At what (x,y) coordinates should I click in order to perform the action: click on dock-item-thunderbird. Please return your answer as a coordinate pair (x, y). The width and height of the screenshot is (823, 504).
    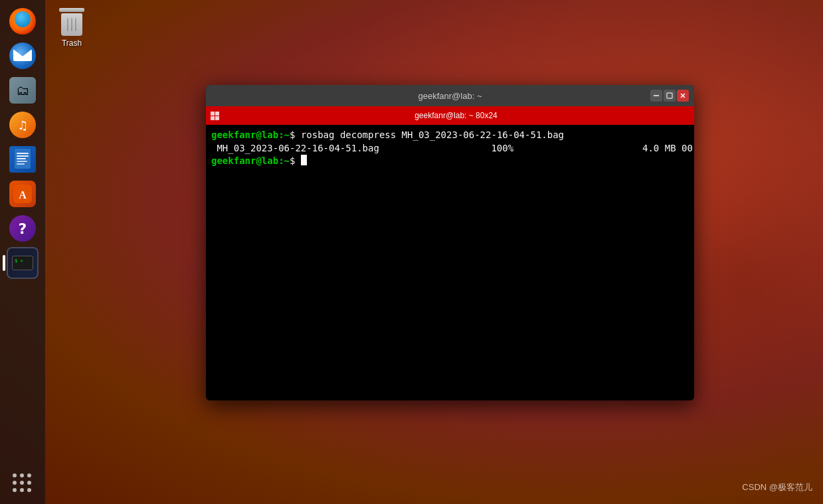
    Looking at the image, I should click on (23, 56).